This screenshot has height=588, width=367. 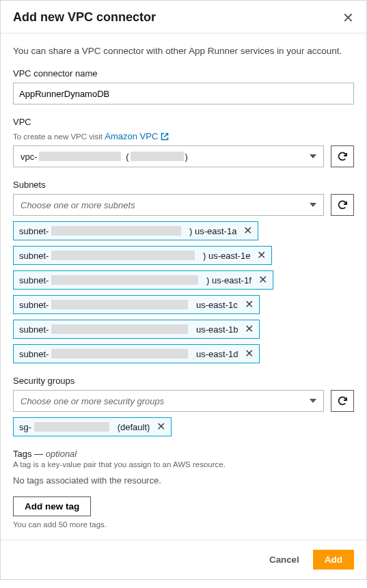 What do you see at coordinates (342, 156) in the screenshot?
I see `vpc-refresh-button` at bounding box center [342, 156].